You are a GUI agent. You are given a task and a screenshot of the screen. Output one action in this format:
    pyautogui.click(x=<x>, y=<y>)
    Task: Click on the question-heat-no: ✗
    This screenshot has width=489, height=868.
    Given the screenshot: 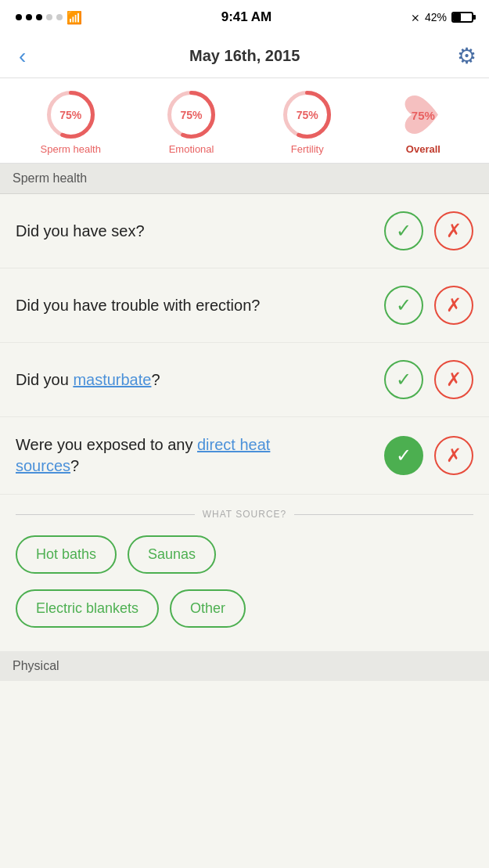 What is the action you would take?
    pyautogui.click(x=454, y=456)
    